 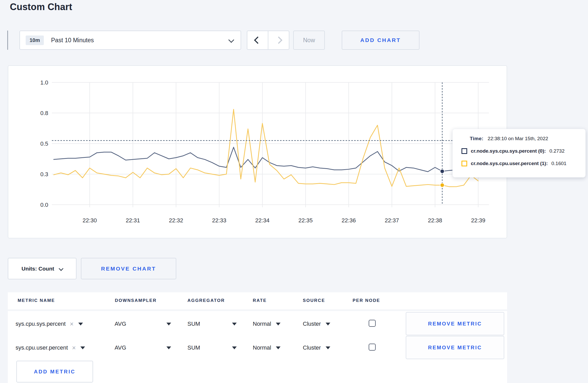 I want to click on tooltip-time-value: 22:38:10 on Mar 15th, 2022, so click(x=518, y=138).